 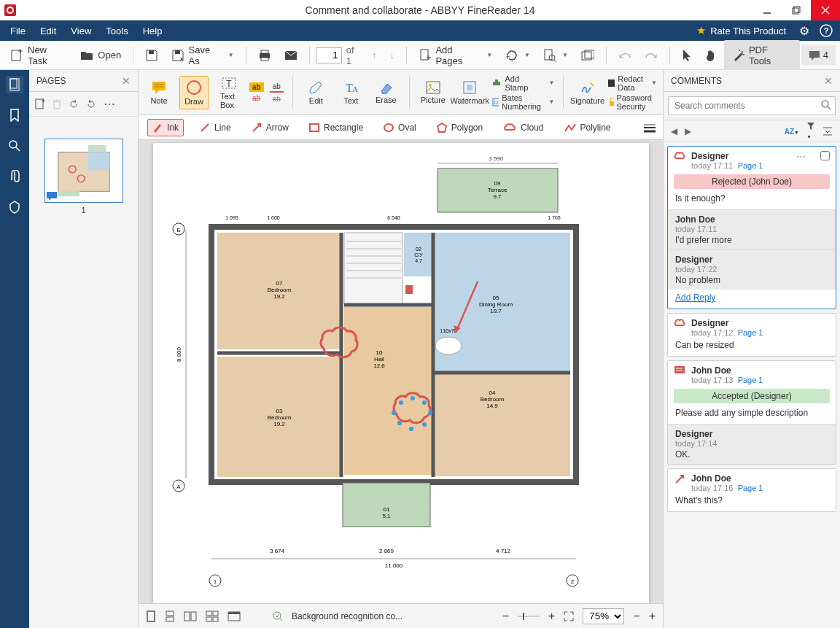 I want to click on prev-page-button: ↑, so click(x=375, y=55).